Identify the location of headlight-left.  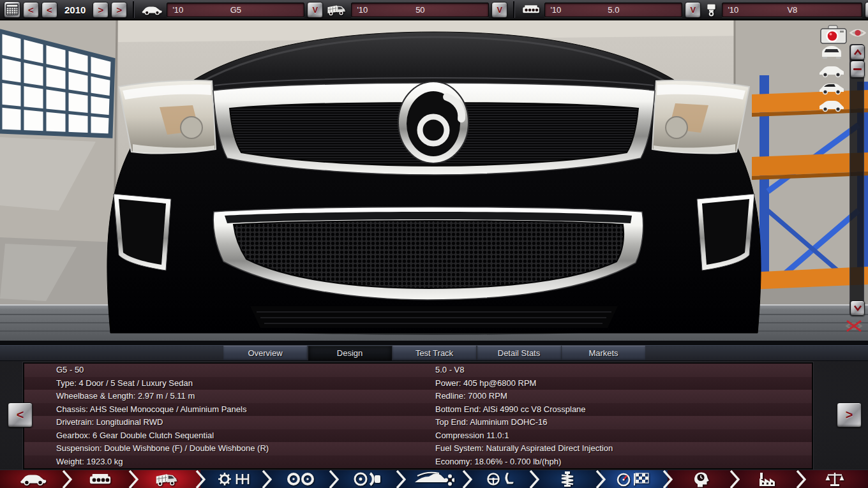
(167, 117).